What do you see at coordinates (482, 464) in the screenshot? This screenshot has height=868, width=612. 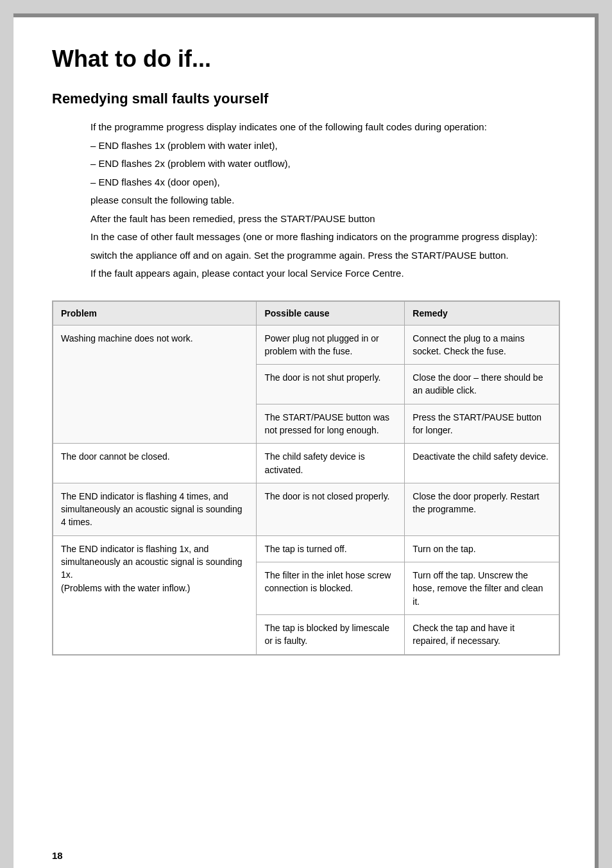 I see `remedy-cell: Deactivate the child safety device.` at bounding box center [482, 464].